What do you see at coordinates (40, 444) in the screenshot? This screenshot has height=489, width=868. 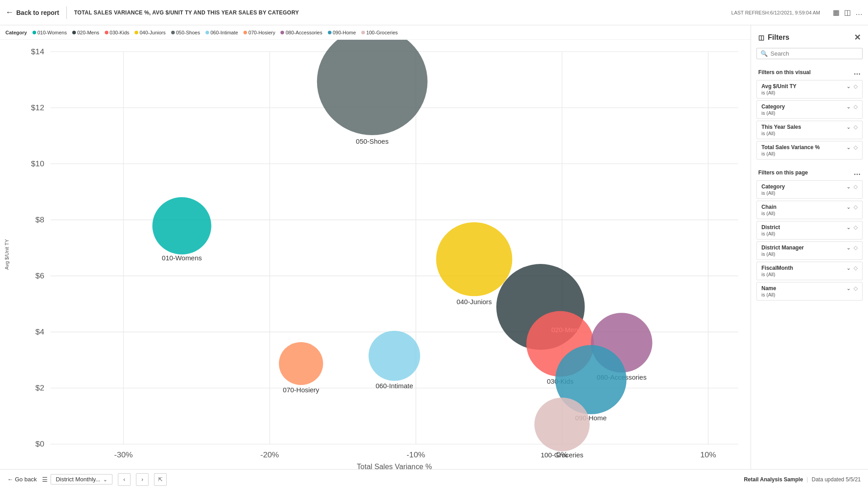 I see `svg-text: $0` at bounding box center [40, 444].